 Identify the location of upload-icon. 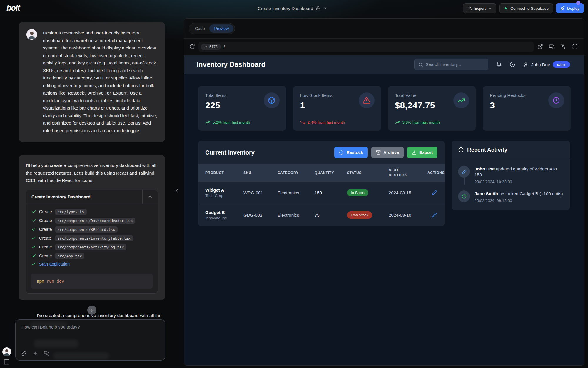
(470, 8).